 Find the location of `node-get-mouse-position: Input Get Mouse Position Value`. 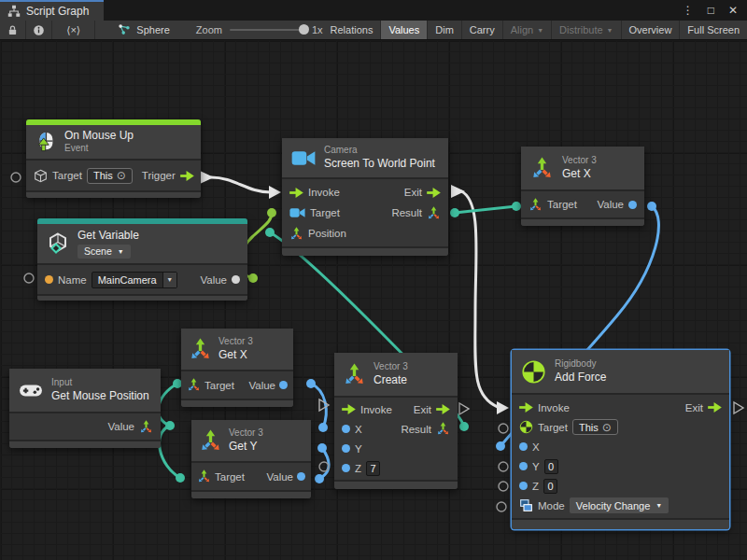

node-get-mouse-position: Input Get Mouse Position Value is located at coordinates (85, 409).